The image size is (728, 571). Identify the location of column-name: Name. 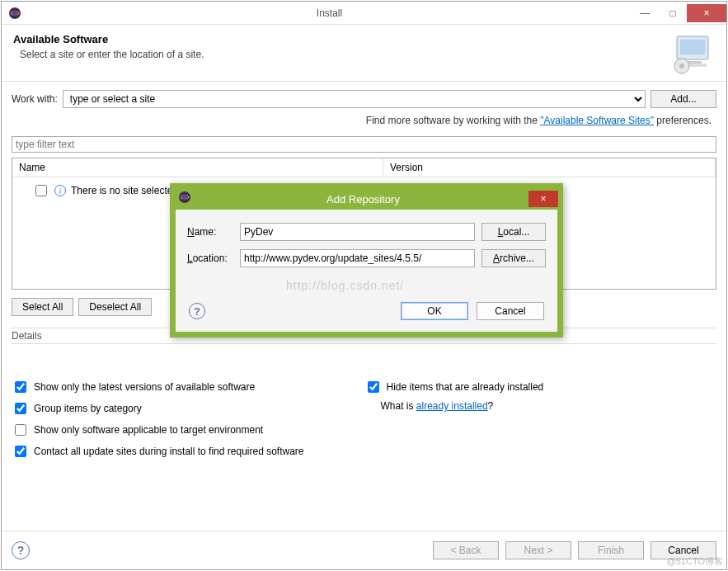
(198, 168).